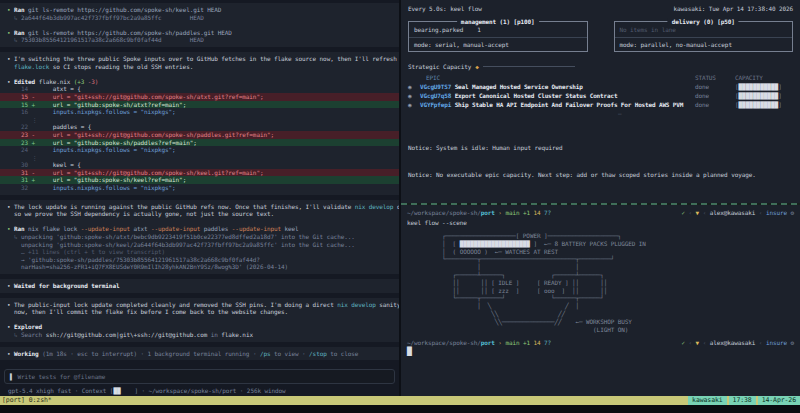  I want to click on watch-interval-label: Every 5.0s: keel flow, so click(445, 8).